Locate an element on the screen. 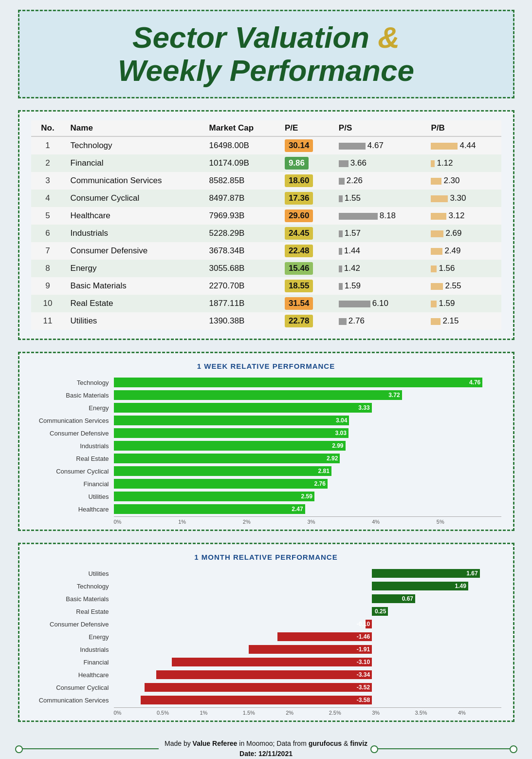 The image size is (532, 759). bar-value-label: 2.81 is located at coordinates (323, 471).